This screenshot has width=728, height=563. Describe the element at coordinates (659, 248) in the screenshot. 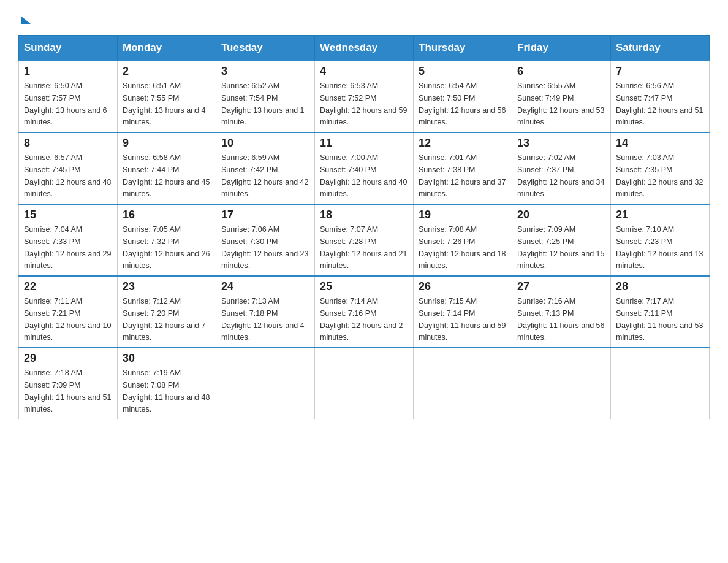

I see `day-info: Sunrise: 7:10 AMSunset: 7:23 PMDaylight:…` at that location.